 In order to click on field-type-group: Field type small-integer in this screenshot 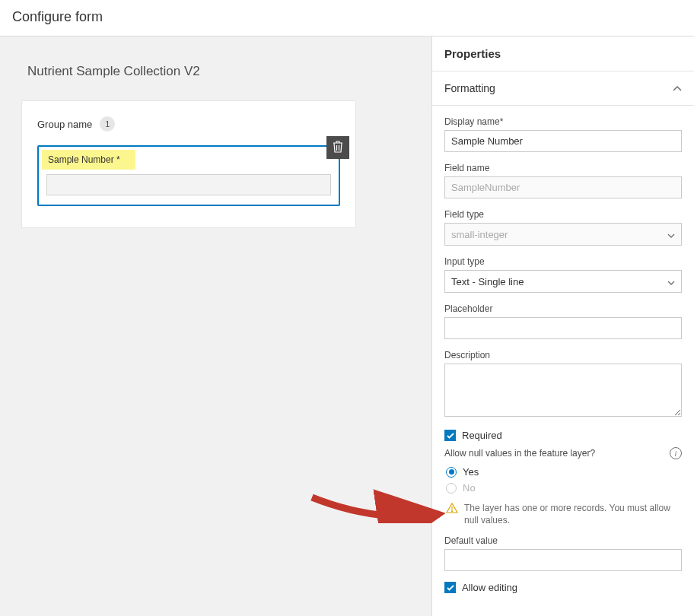, I will do `click(563, 227)`.